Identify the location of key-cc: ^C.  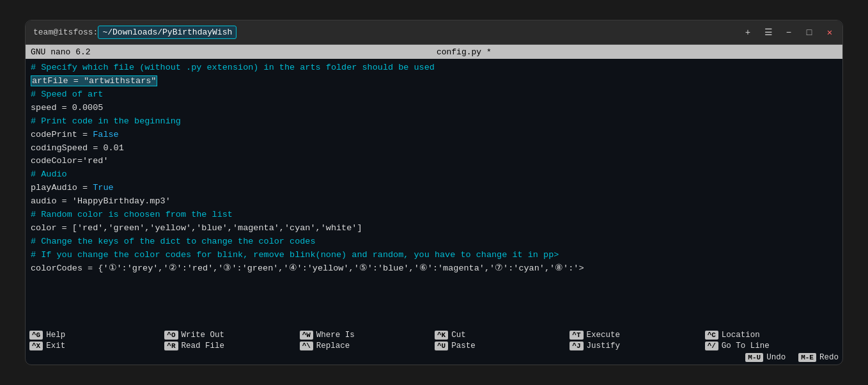
(712, 335).